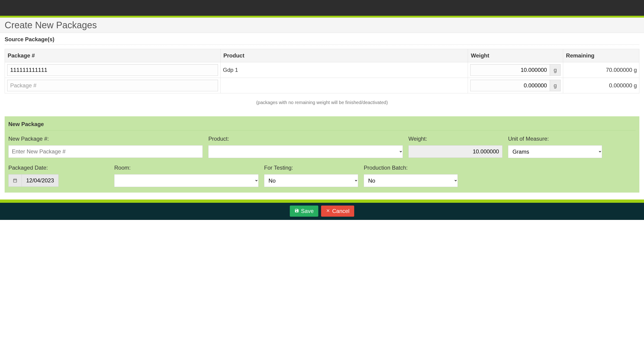  Describe the element at coordinates (322, 70) in the screenshot. I see `table-row: Gdp 1 g 70.000000 g` at that location.